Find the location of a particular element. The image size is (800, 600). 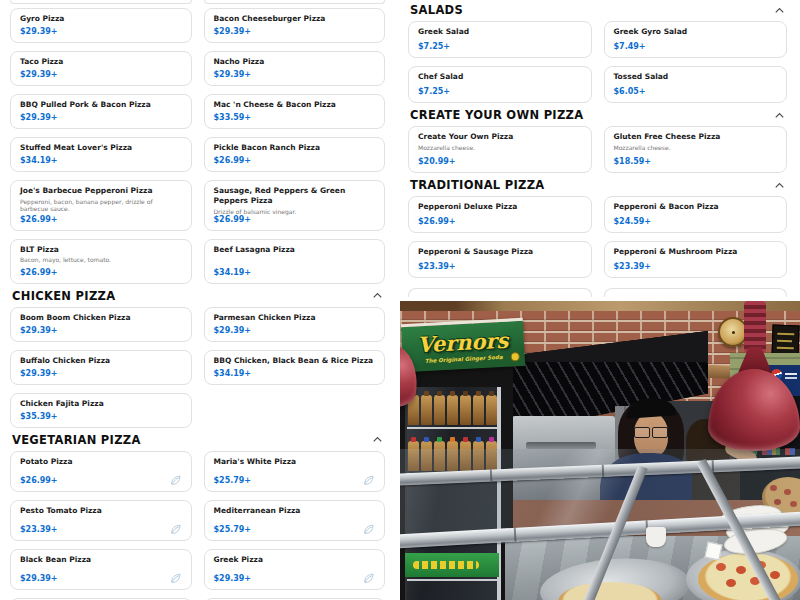

menu-item-name: Chicken Fajita Pizza is located at coordinates (101, 404).